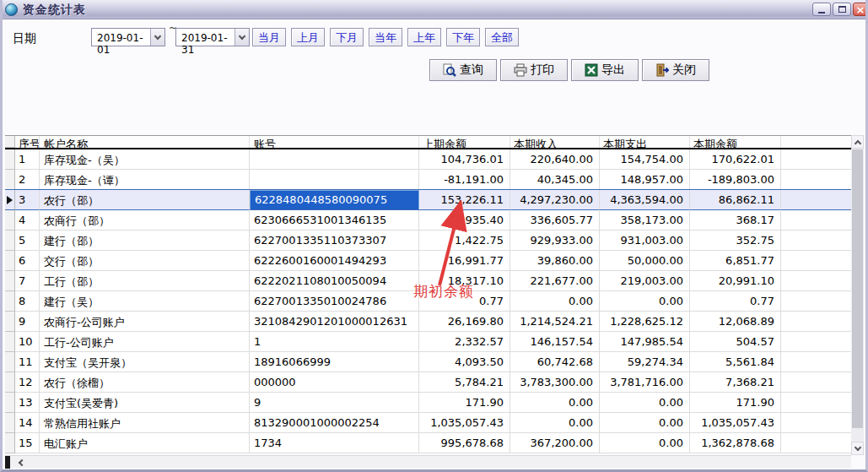  Describe the element at coordinates (334, 220) in the screenshot. I see `cell-account-no: 6230666531001346135` at that location.